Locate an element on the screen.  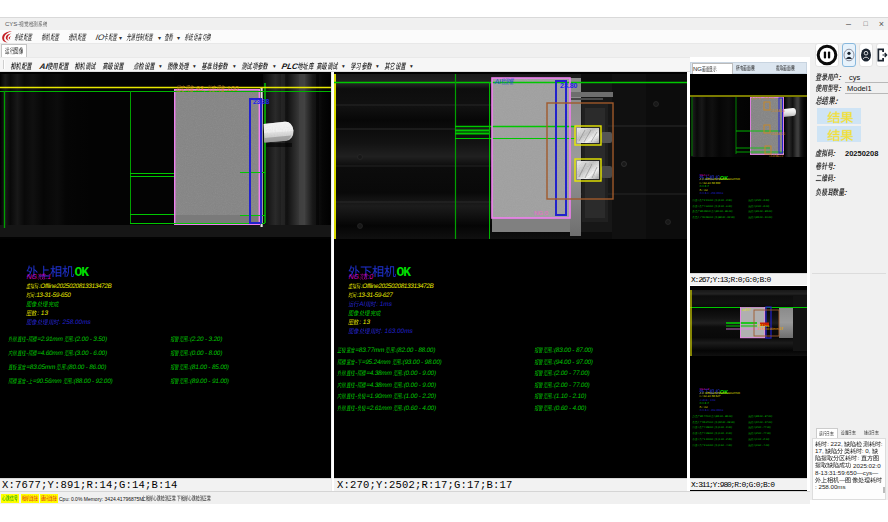
center-camera-image is located at coordinates (510, 156).